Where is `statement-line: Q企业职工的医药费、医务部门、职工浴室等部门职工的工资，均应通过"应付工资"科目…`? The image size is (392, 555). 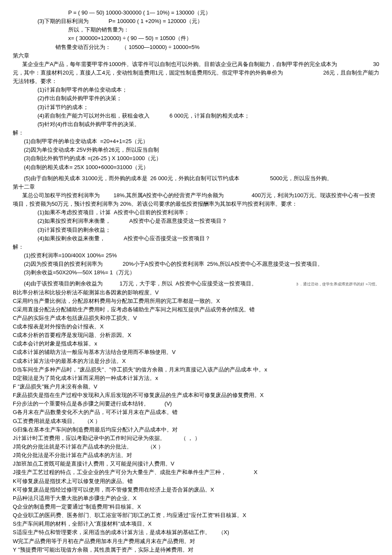 statement-line: Q企业职工的医药费、医务部门、职工浴室等部门职工的工资，均应通过"应付工资"科目… is located at coordinates (196, 515).